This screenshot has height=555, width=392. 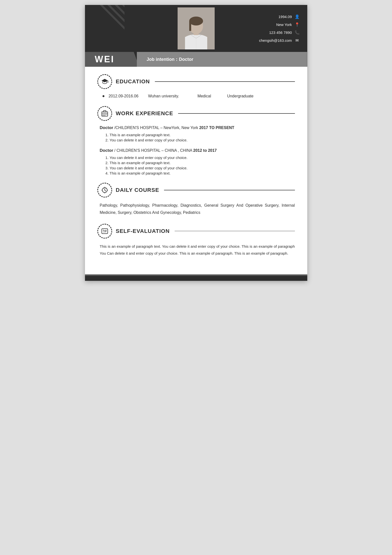 I want to click on edu-degree: Undergraduate, so click(x=240, y=96).